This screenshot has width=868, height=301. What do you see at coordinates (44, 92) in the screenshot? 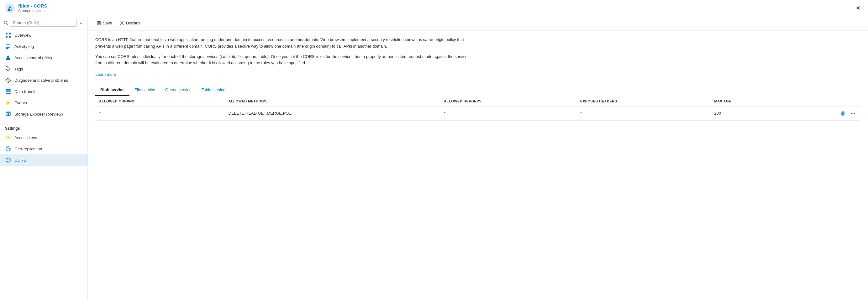
I see `sidebar-item-data-transfer: Data transfer` at bounding box center [44, 92].